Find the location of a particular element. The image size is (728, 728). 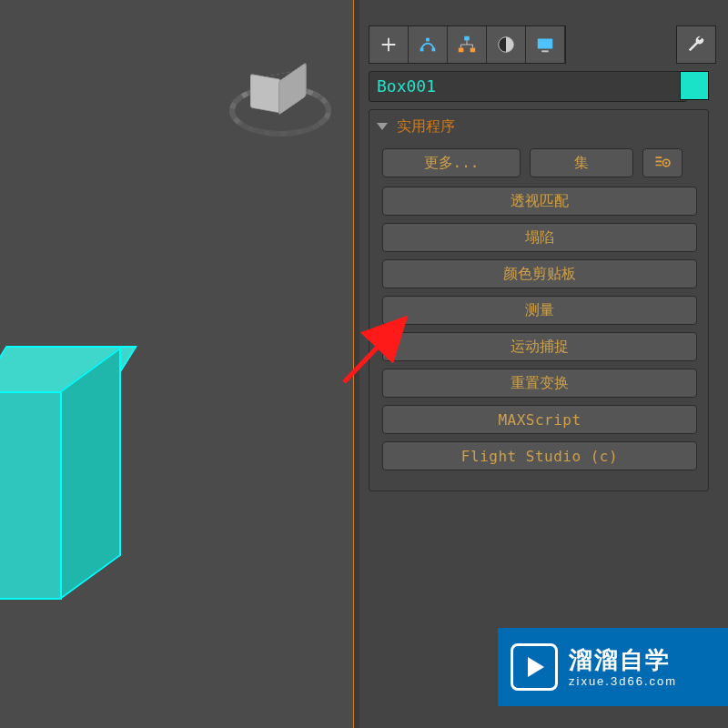

panel-tabs is located at coordinates (468, 45).